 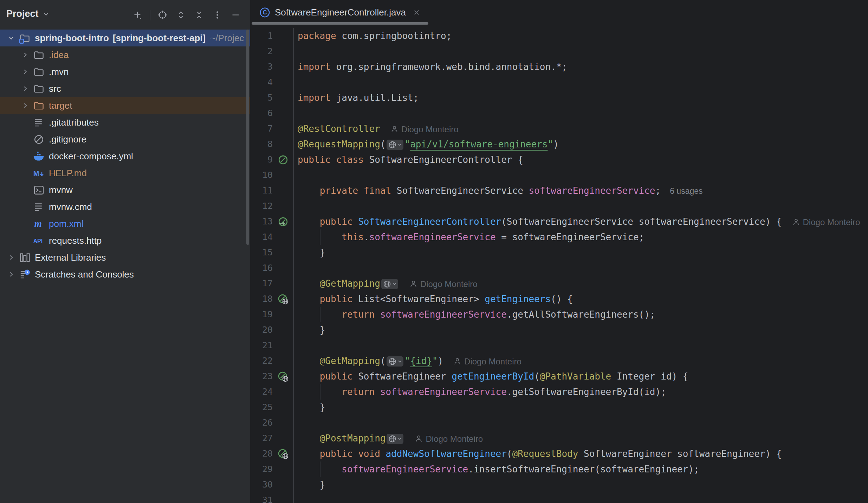 I want to click on code-line-text: public void addNewSoftwareEngineer(@Requ…, so click(x=581, y=454).